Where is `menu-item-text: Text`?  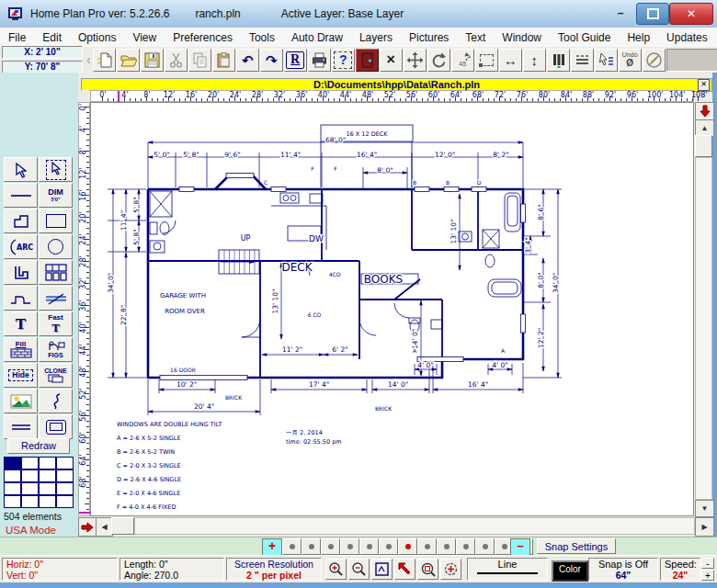 menu-item-text: Text is located at coordinates (475, 38).